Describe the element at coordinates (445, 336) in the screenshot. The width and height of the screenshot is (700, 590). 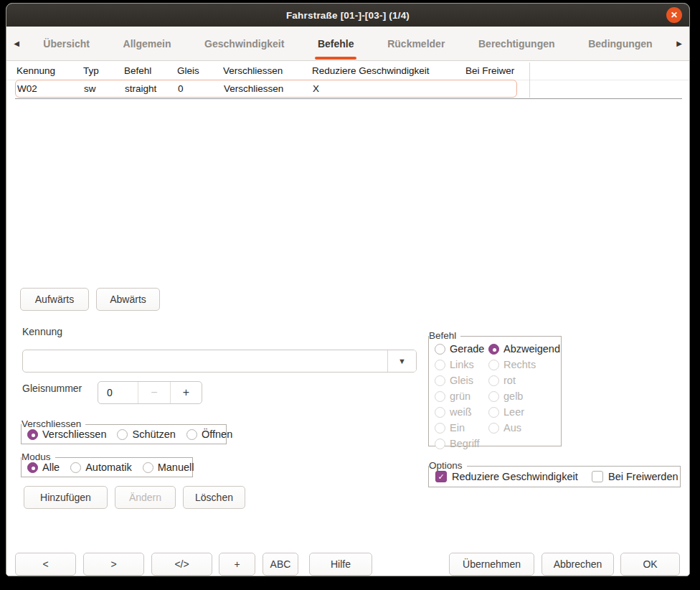
I see `befehl-group-title: Befehl` at that location.